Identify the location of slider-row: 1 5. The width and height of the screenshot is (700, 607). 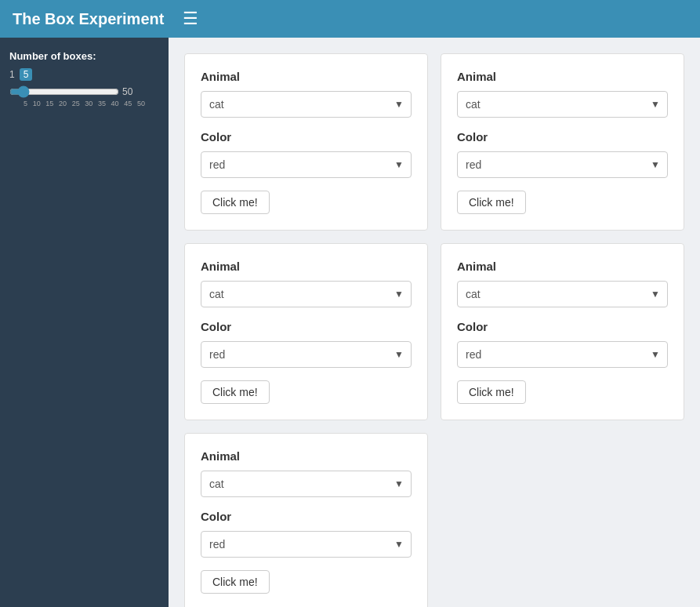
(85, 75).